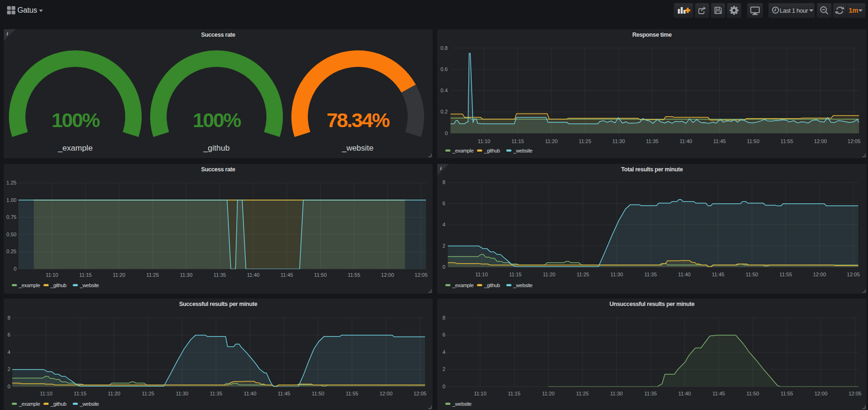 The height and width of the screenshot is (410, 868). What do you see at coordinates (444, 112) in the screenshot?
I see `svg-text: 0.2` at bounding box center [444, 112].